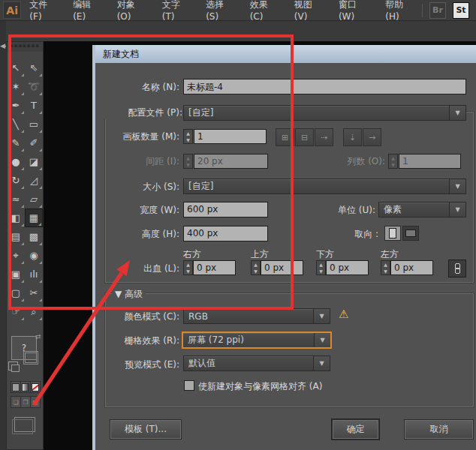 This screenshot has width=476, height=450. Describe the element at coordinates (26, 387) in the screenshot. I see `gradient-button` at that location.